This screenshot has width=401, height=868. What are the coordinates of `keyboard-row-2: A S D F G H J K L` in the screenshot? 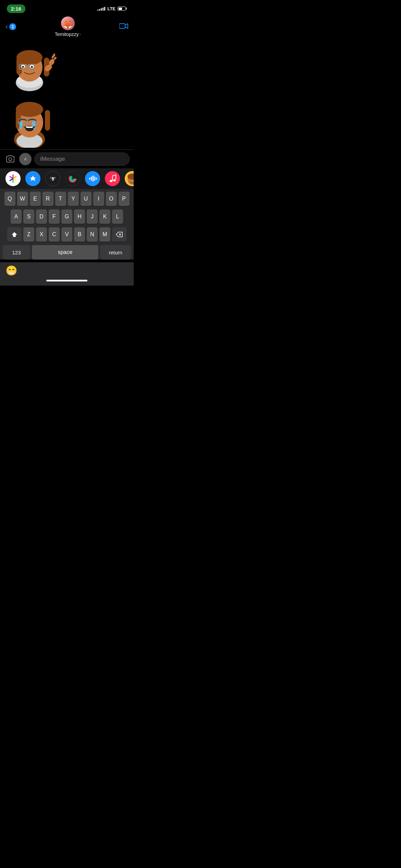 It's located at (67, 217).